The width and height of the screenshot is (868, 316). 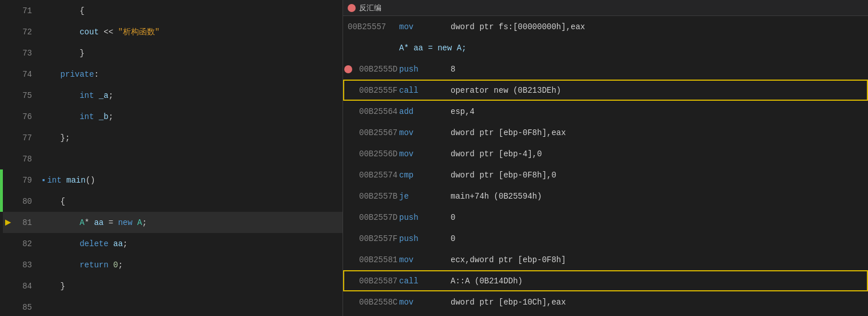 I want to click on disasm-line-00B2558C: 00B2558C mov dword ptr [ebp-10Ch],eax, so click(x=606, y=302).